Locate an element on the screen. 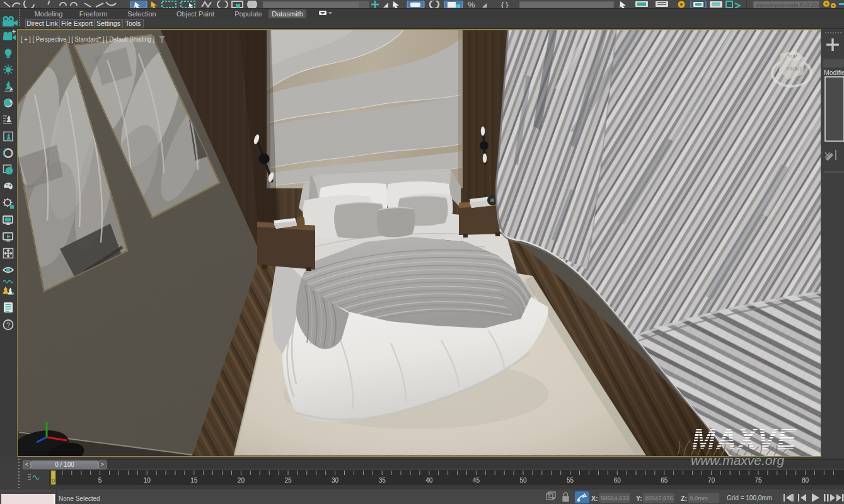  svg-text: 50 is located at coordinates (523, 480).